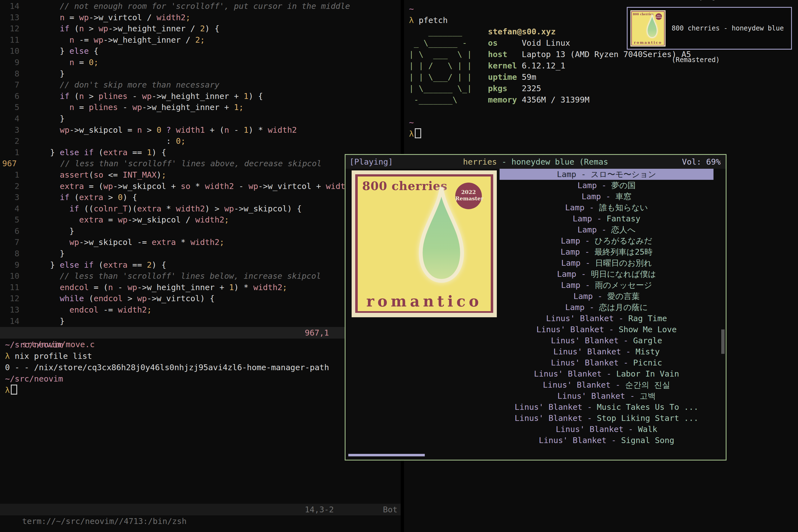  I want to click on embedded-terminal: ~/src/neovimλ nix profile list0 - - /nix…, so click(200, 368).